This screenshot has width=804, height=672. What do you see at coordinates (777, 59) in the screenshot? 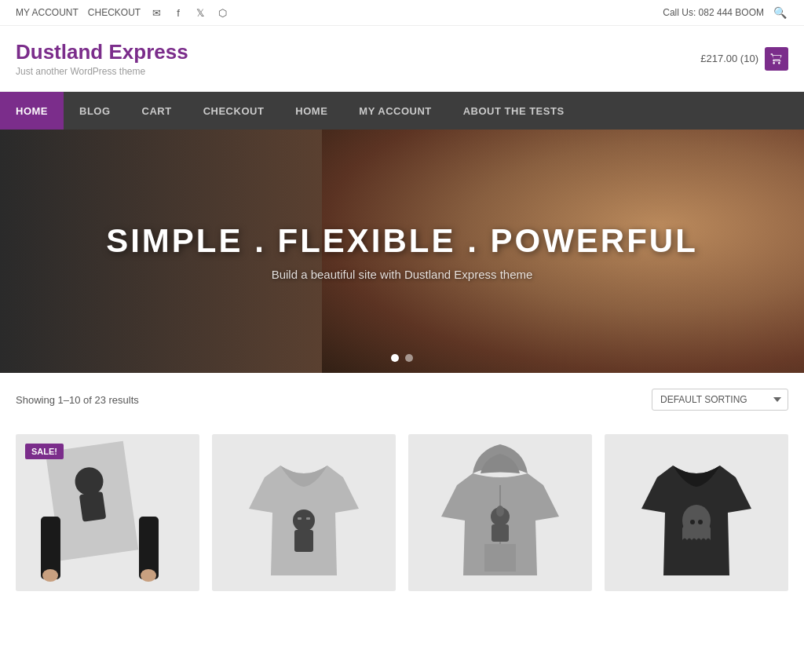
I see `shopping-cart-icon` at bounding box center [777, 59].